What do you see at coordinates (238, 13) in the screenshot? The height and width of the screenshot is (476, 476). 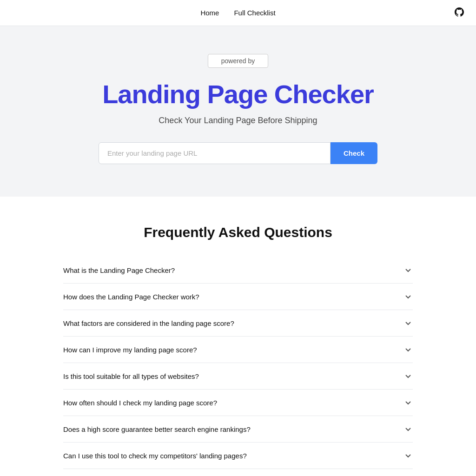 I see `nav-links: Home Full Checklist` at bounding box center [238, 13].